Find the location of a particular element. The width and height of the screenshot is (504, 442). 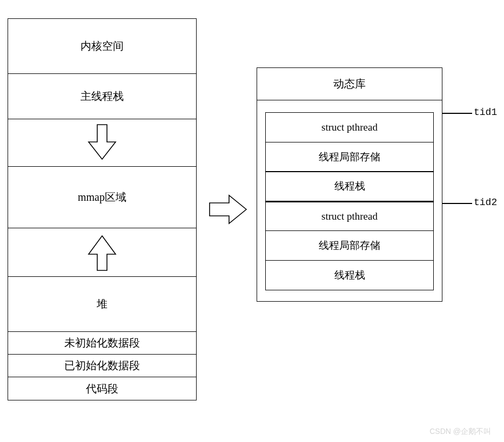

memory-row-kernel: 内核空间 is located at coordinates (102, 46).